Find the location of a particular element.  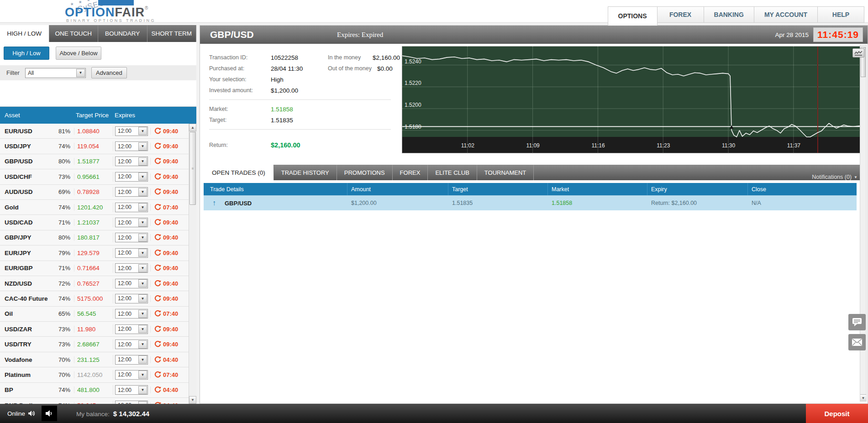

asset-row: NZD/USD72%0.7652712:00▼09:40 is located at coordinates (94, 284).